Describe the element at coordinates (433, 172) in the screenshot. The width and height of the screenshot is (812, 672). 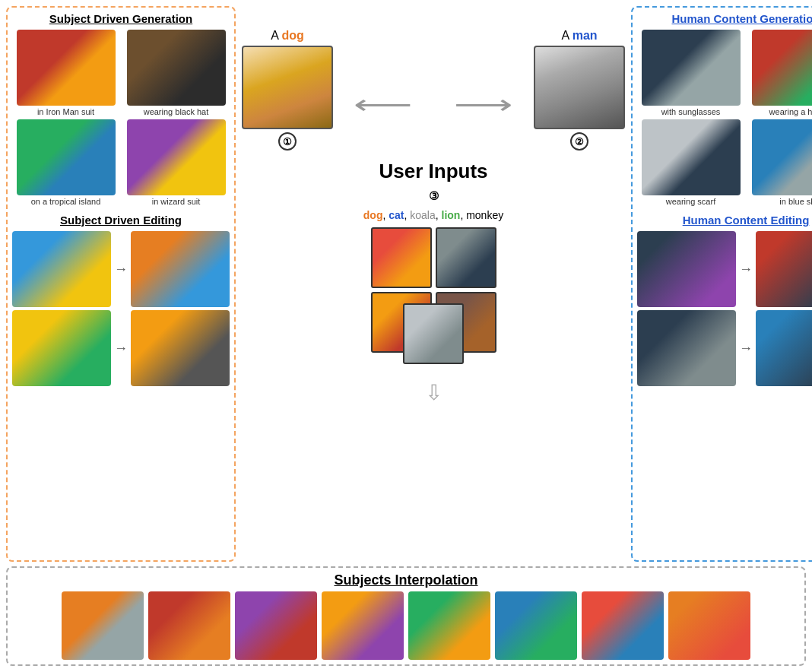
I see `user-inputs-title: User Inputs` at that location.